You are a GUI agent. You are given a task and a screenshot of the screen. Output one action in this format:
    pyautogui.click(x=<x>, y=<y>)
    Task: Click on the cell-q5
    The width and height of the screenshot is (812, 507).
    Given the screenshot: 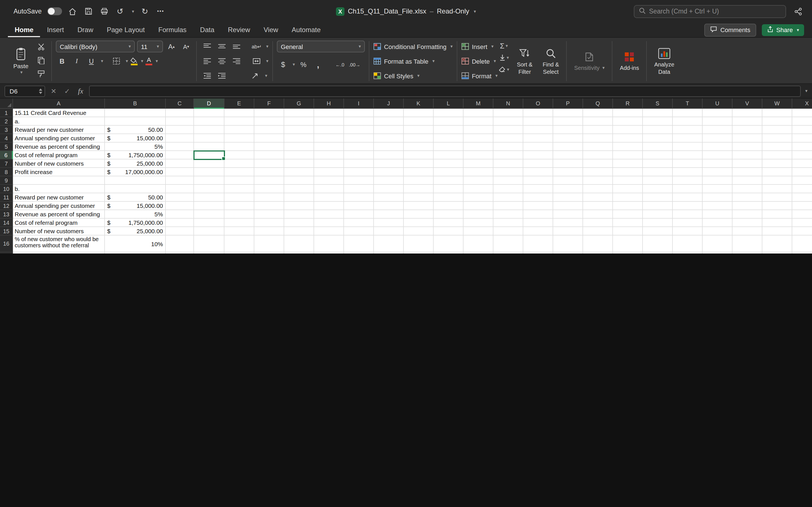 What is the action you would take?
    pyautogui.click(x=598, y=147)
    